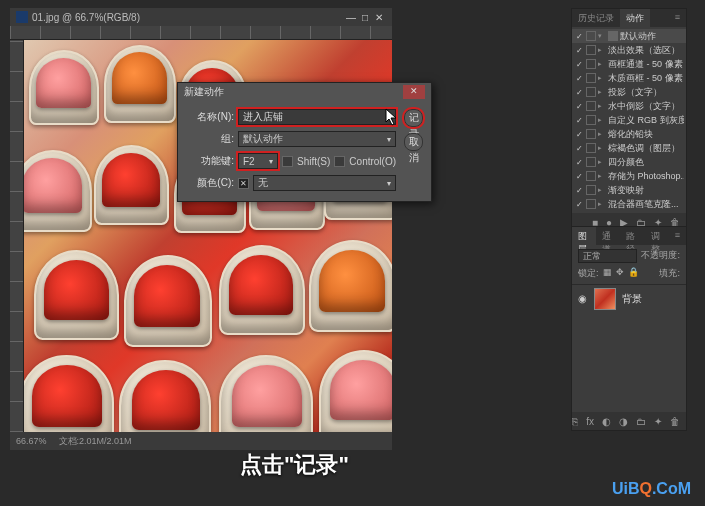 This screenshot has height=506, width=705. Describe the element at coordinates (629, 236) in the screenshot. I see `layers-panel-tabs: 图层 通道 路径 调整 ≡` at that location.